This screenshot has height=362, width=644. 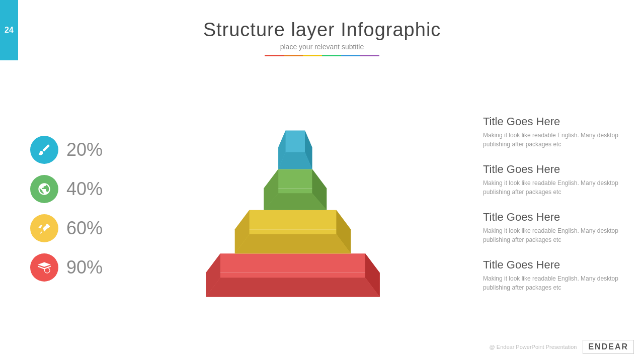 I want to click on right-title-4: Title Goes Here, so click(x=553, y=265).